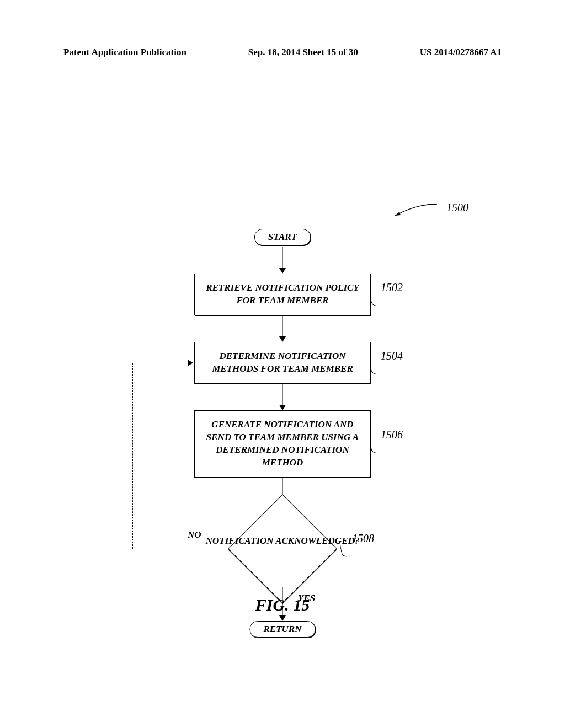  What do you see at coordinates (125, 52) in the screenshot?
I see `header-left: Patent Application Publication` at bounding box center [125, 52].